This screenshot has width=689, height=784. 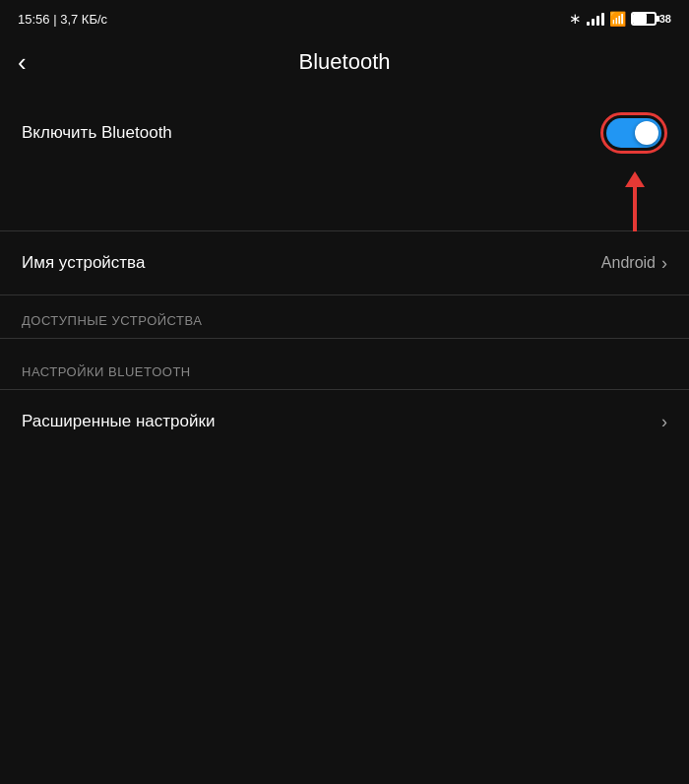 What do you see at coordinates (344, 65) in the screenshot?
I see `page-header: ‹ Bluetooth` at bounding box center [344, 65].